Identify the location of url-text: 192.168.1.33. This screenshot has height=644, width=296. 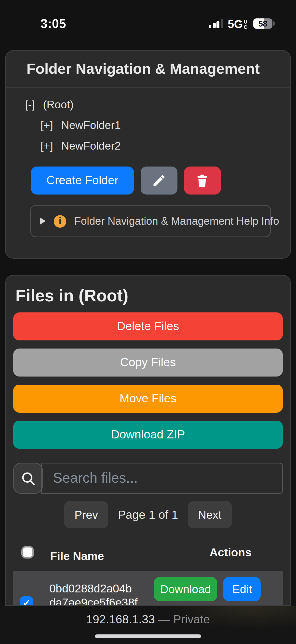
(120, 619).